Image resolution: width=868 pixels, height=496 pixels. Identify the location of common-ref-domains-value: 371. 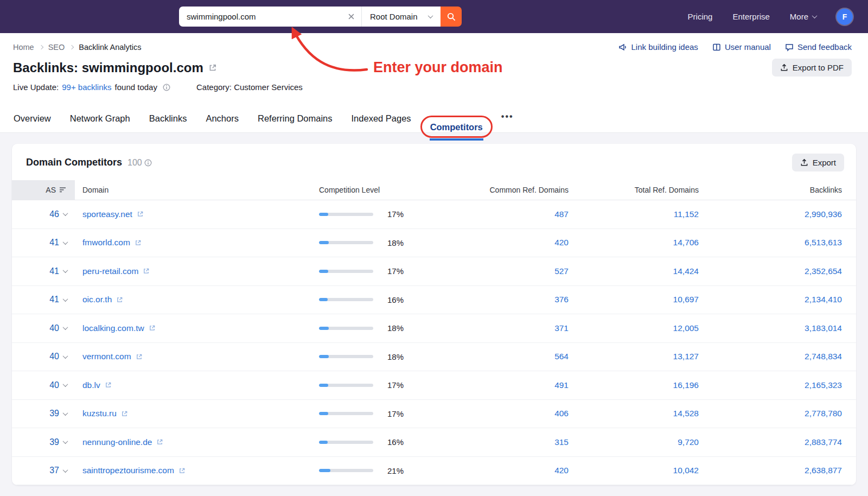
(561, 328).